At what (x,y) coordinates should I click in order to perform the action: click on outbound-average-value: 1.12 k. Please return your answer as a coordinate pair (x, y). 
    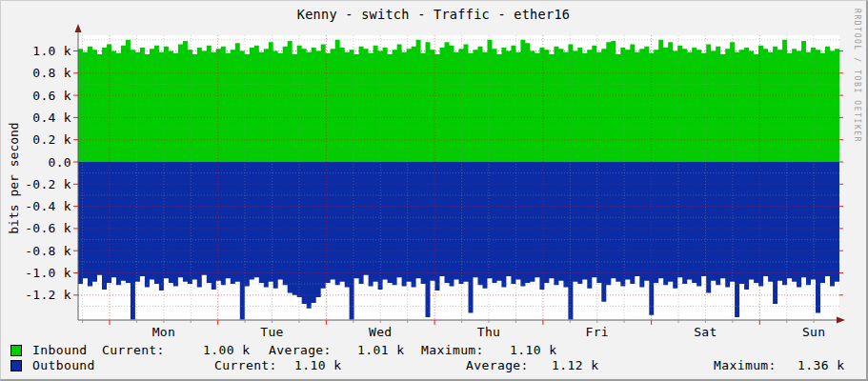
    Looking at the image, I should click on (575, 366).